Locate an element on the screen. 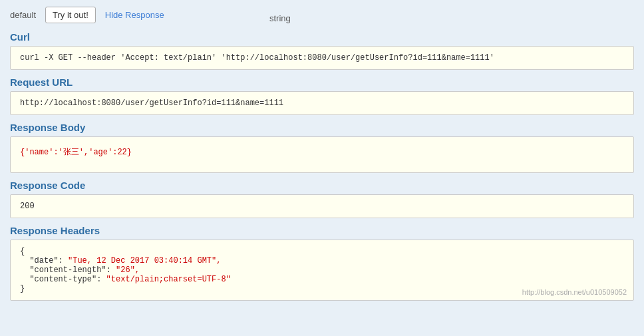  response-body-title: Response Body is located at coordinates (322, 128).